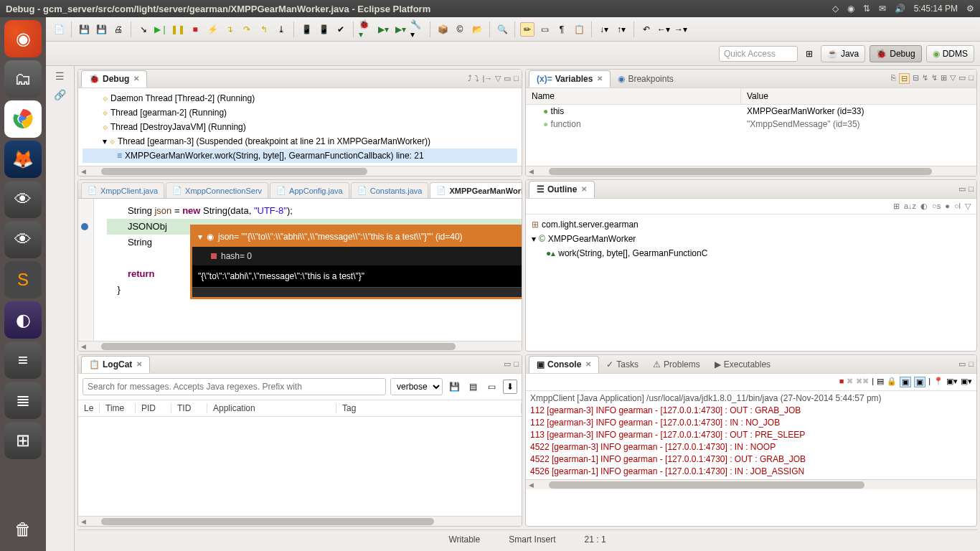  I want to click on logcat-search-input, so click(234, 387).